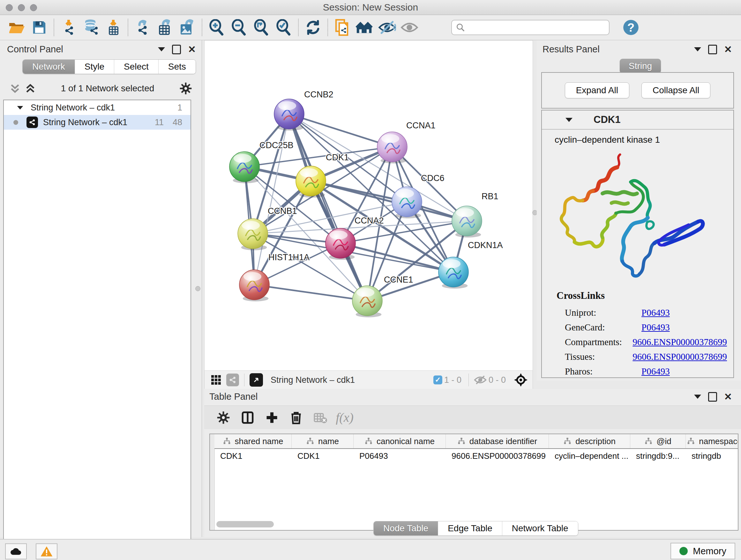 The image size is (741, 560). Describe the element at coordinates (9, 7) in the screenshot. I see `window-close-button` at that location.